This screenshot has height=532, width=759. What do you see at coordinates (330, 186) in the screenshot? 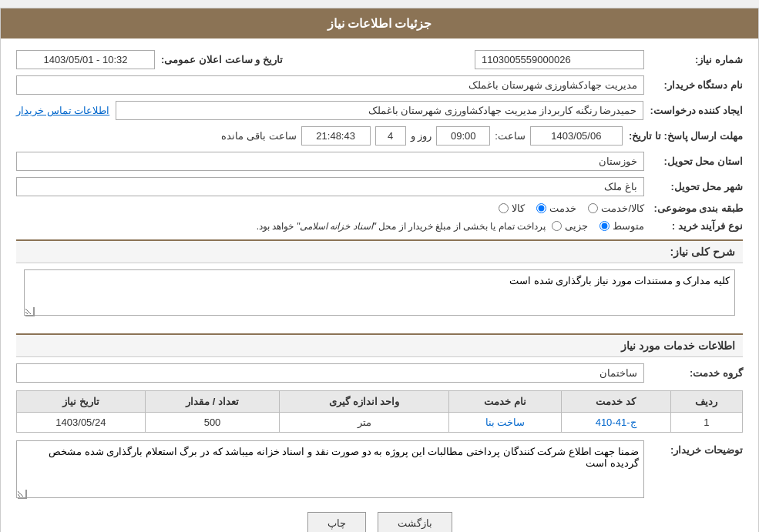
I see `city-value: باغ ملک` at bounding box center [330, 186].